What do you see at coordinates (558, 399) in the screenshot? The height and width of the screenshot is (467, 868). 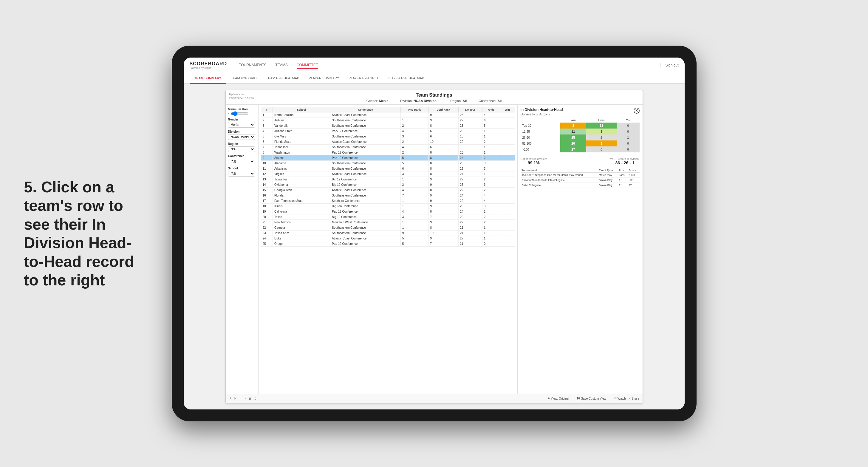 I see `view-original-button: 👁 View: Original` at bounding box center [558, 399].